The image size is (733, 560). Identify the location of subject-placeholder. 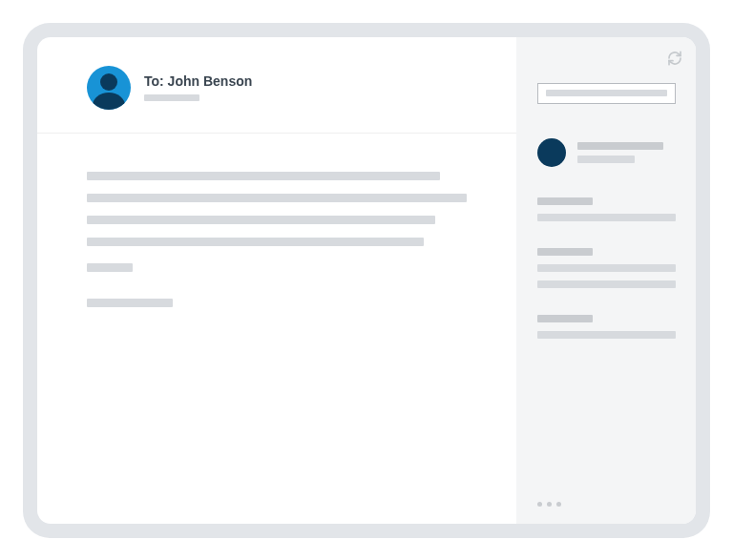
(172, 97).